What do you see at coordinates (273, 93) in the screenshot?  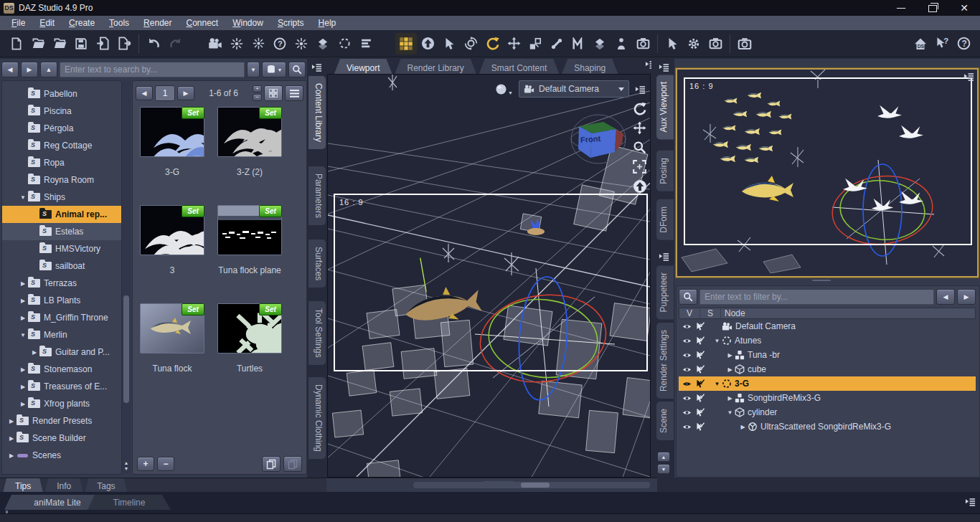 I see `grid-view-button` at bounding box center [273, 93].